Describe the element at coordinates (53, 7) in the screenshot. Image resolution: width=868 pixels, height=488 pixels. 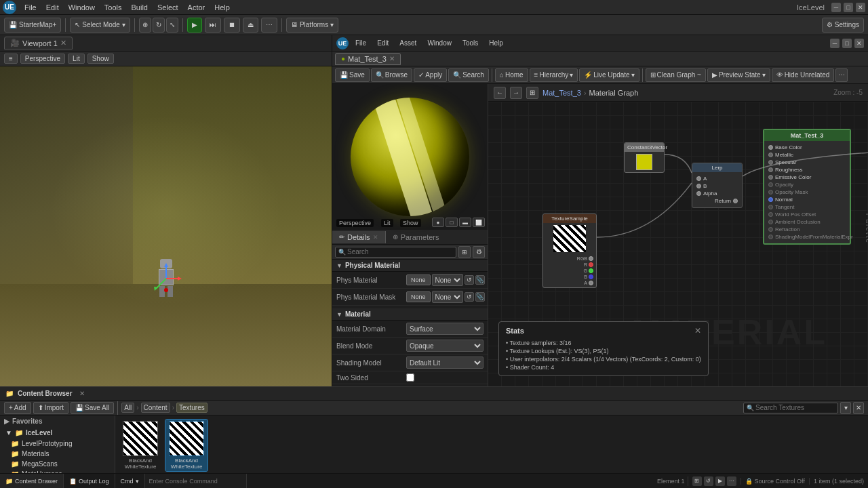
I see `menu-edit: Edit` at that location.